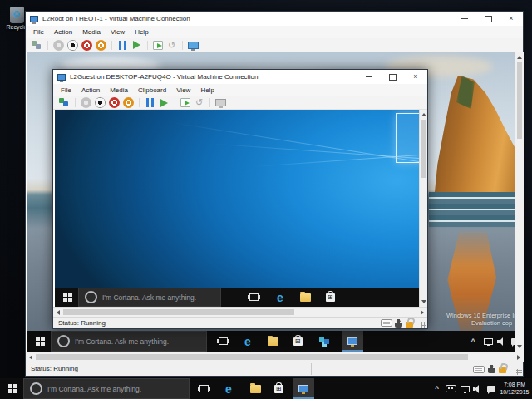  Describe the element at coordinates (240, 90) in the screenshot. I see `inner-menubar: File Action Media Clipboard View Help` at that location.